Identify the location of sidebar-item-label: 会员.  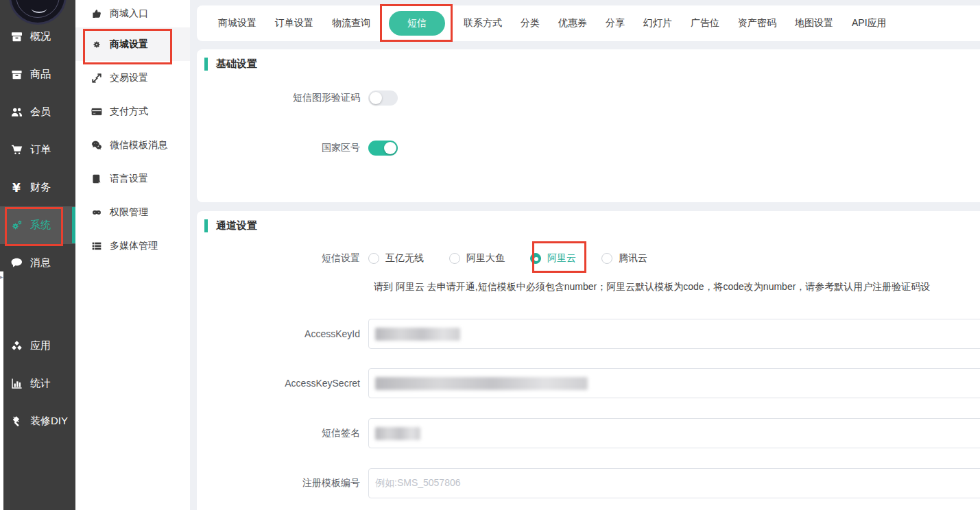
(40, 112).